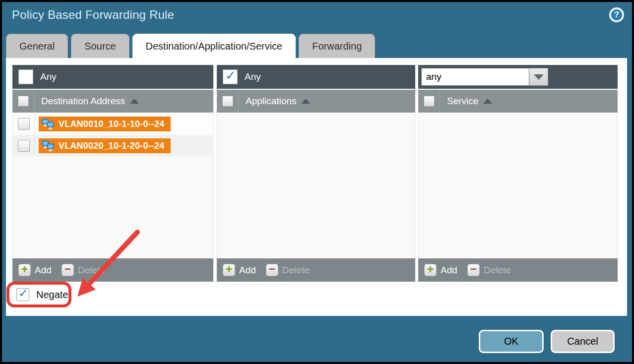 Image resolution: width=634 pixels, height=364 pixels. What do you see at coordinates (485, 77) in the screenshot?
I see `service-type-dropdown: any` at bounding box center [485, 77].